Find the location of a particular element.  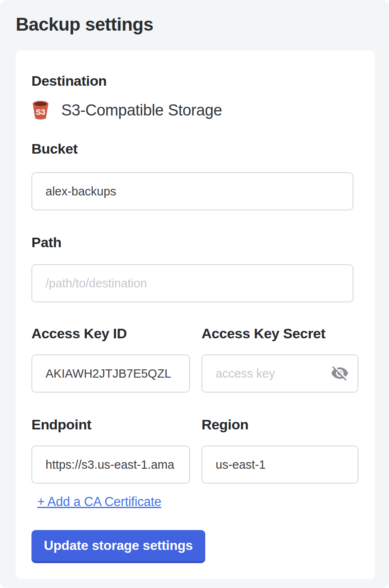

access-key-id-label: Access Key ID is located at coordinates (111, 333).